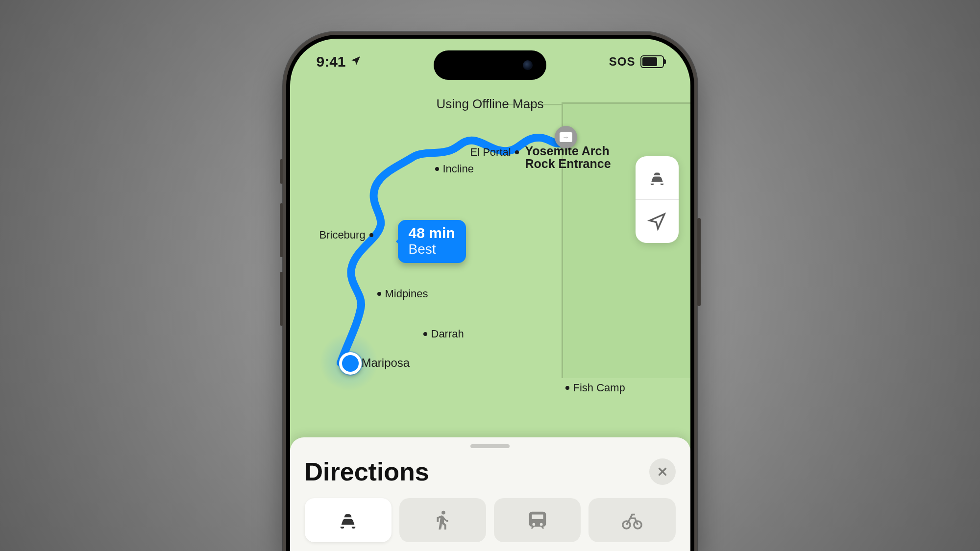 The height and width of the screenshot is (551, 980). I want to click on map-mode-button, so click(657, 178).